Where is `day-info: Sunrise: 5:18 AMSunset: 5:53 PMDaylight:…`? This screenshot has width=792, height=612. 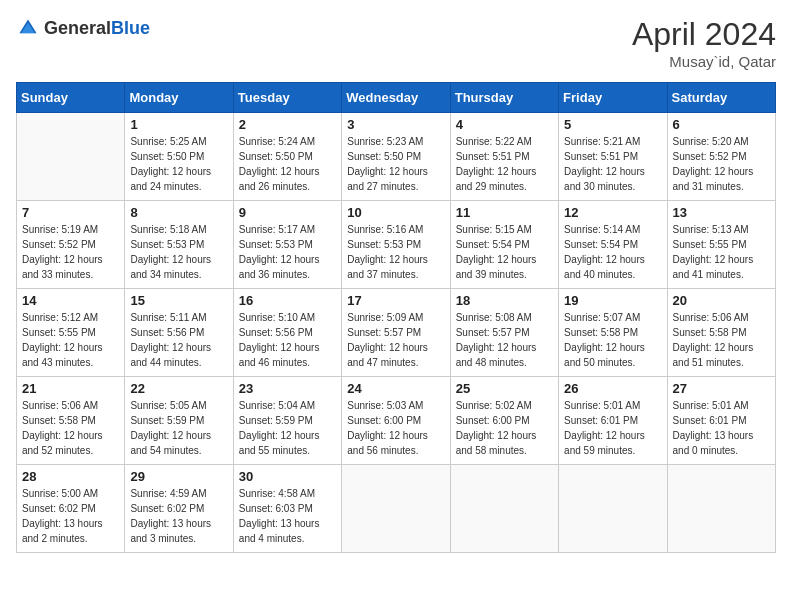 day-info: Sunrise: 5:18 AMSunset: 5:53 PMDaylight:… is located at coordinates (178, 252).